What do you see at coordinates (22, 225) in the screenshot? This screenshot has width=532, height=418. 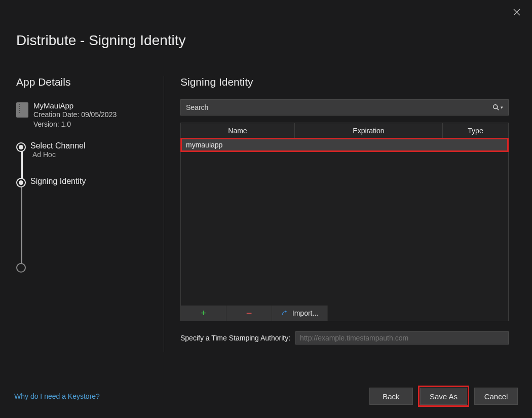 I see `step-connector-inactive` at bounding box center [22, 225].